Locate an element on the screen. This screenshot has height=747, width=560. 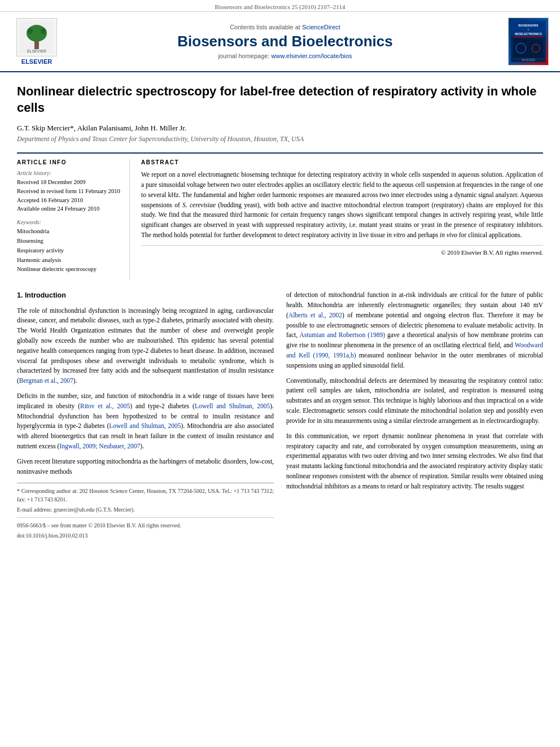
citation-text: Biosensors and Bioelectronics 25 (2010) … is located at coordinates (280, 7).